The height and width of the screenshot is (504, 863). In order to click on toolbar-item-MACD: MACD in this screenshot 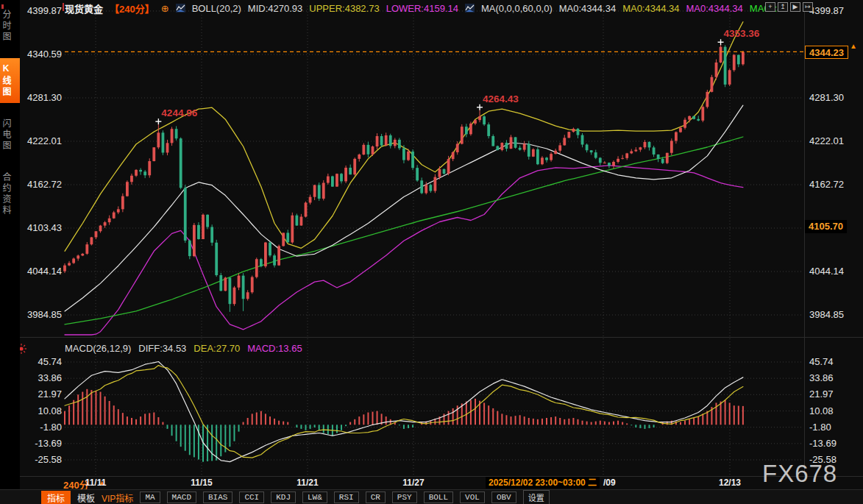, I will do `click(182, 497)`.